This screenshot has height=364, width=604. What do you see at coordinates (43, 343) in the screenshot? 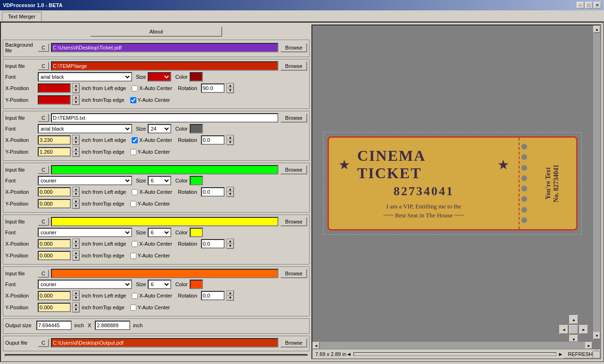
I see `output-c-button: C` at bounding box center [43, 343].